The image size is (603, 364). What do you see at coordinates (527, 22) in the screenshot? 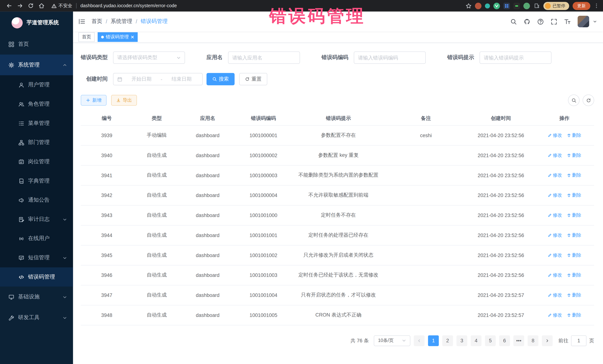
I see `github-icon` at bounding box center [527, 22].